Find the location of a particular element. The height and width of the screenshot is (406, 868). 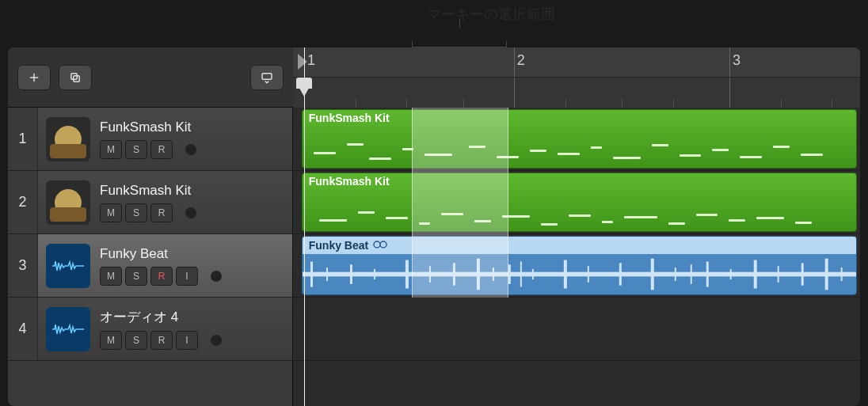

track-number: 4 is located at coordinates (23, 329).